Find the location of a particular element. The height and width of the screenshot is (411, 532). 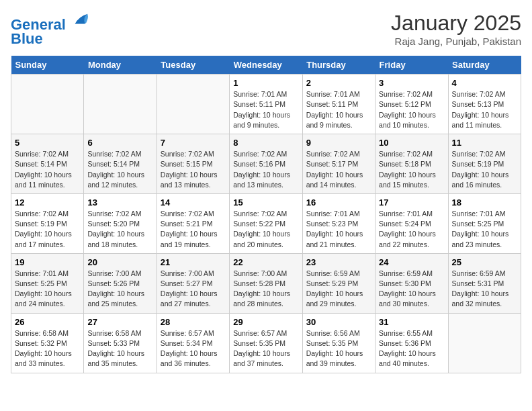

calendar-week-row: 1Sunrise: 7:01 AM Sunset: 5:11 PM Daylig… is located at coordinates (266, 105).